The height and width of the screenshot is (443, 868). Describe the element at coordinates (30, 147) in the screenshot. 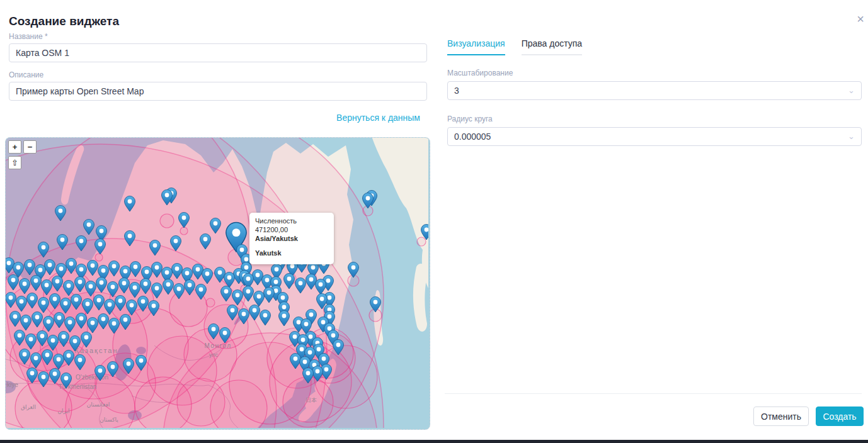

I see `map-zoom-out-button: −` at that location.